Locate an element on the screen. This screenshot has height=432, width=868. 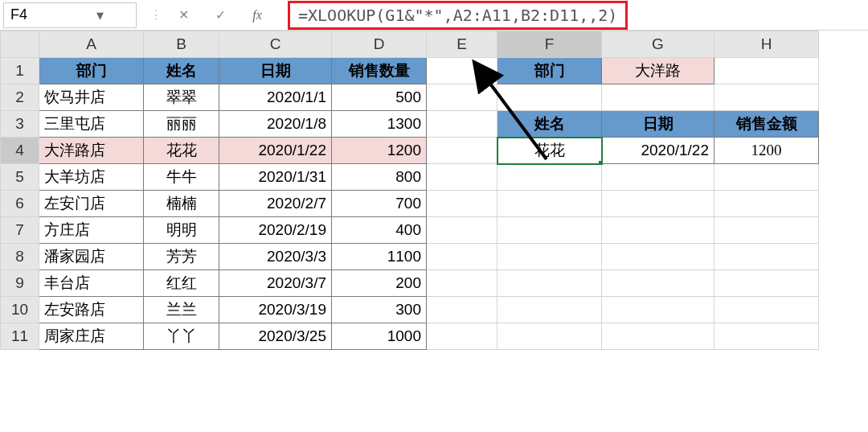
cell-C10: 2020/3/19 is located at coordinates (276, 311).